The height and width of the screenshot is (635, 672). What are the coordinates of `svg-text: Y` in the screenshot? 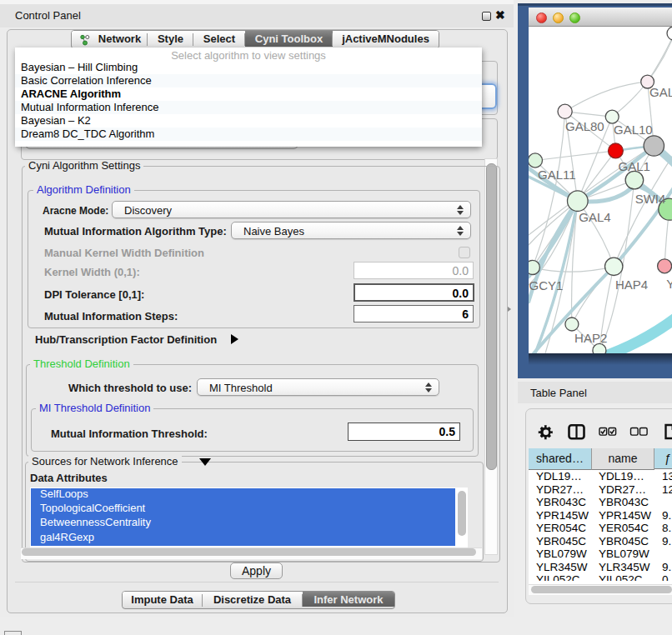 It's located at (669, 283).